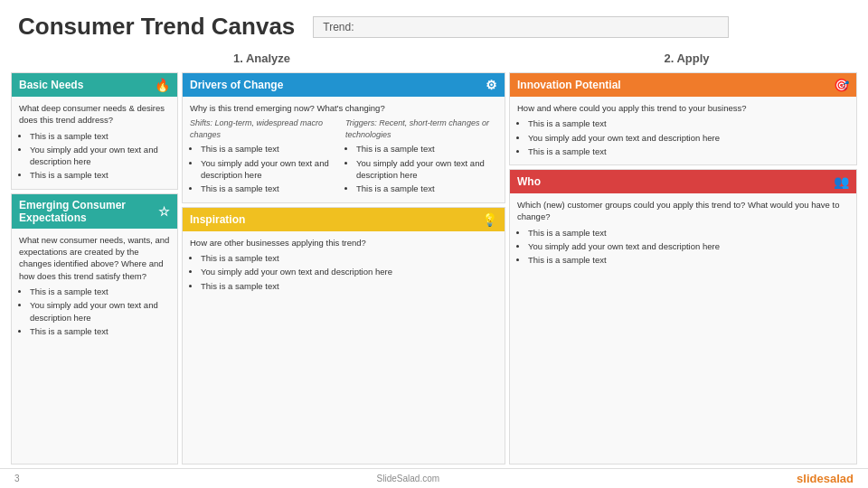 This screenshot has height=488, width=868. What do you see at coordinates (217, 220) in the screenshot?
I see `inspiration-title: Inspiration` at bounding box center [217, 220].